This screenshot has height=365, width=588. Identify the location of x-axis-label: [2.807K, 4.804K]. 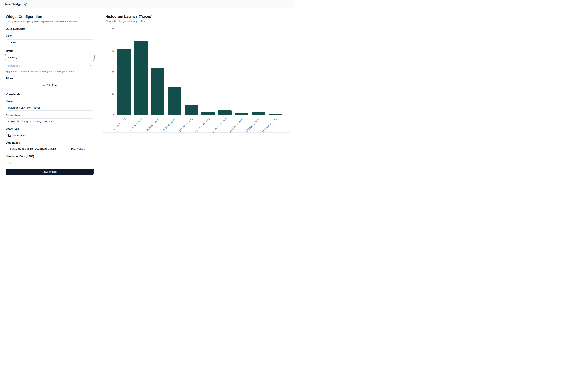
(136, 124).